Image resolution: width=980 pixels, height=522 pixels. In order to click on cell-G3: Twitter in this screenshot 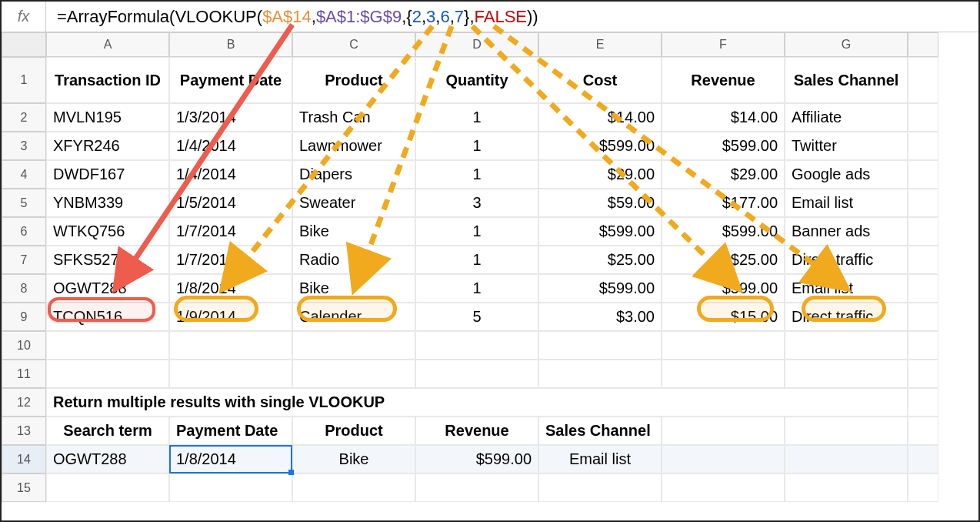, I will do `click(846, 146)`.